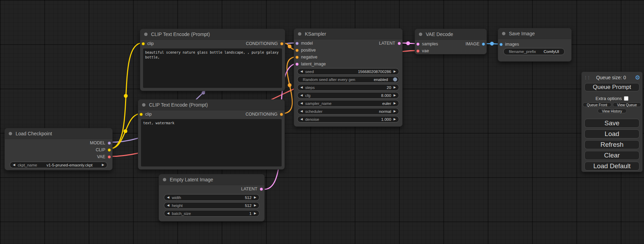 The image size is (644, 244). I want to click on refresh-button: Refresh, so click(612, 145).